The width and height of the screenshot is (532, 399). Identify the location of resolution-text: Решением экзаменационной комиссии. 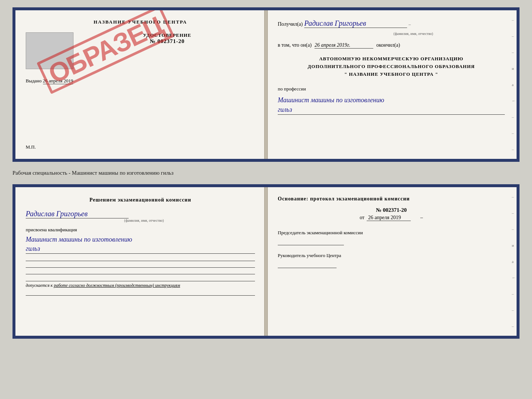
(140, 200).